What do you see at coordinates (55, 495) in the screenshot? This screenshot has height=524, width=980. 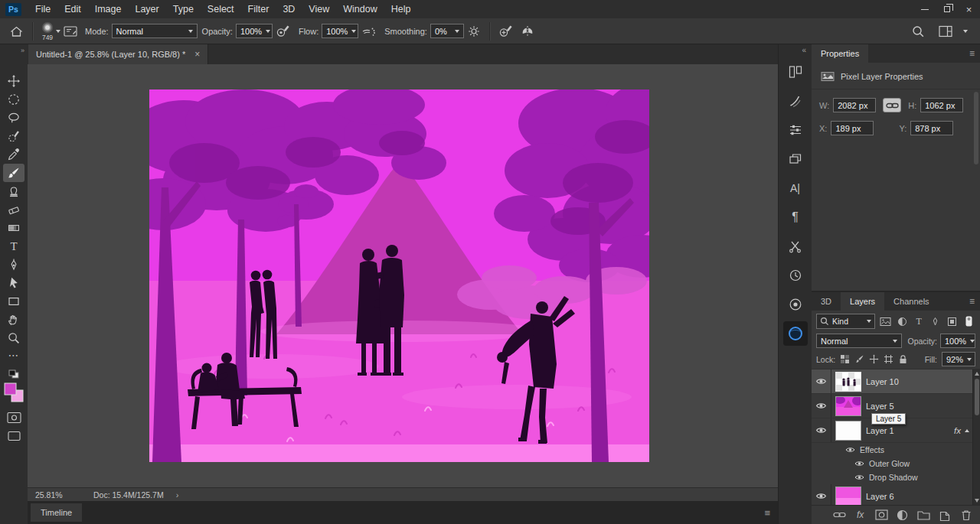 I see `zoom-level-field: 25.81%` at bounding box center [55, 495].